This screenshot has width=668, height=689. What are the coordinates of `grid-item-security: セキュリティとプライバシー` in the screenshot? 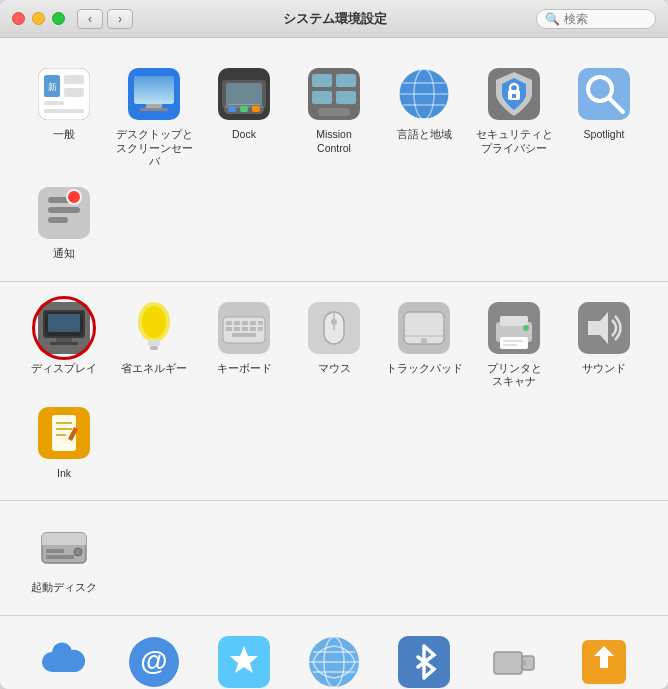 It's located at (514, 116).